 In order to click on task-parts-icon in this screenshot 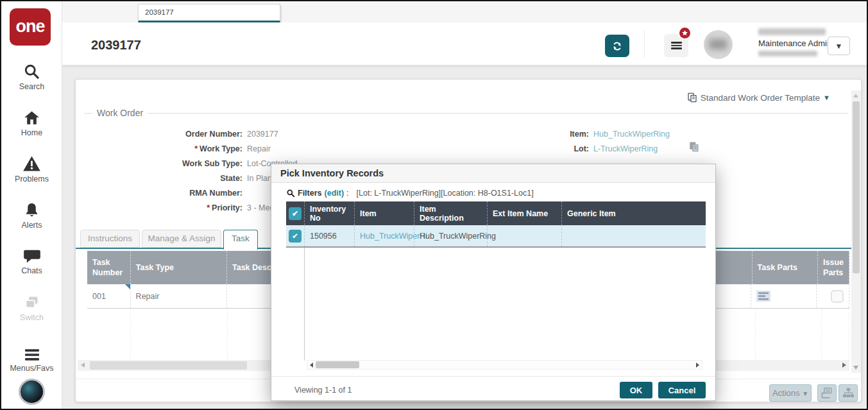, I will do `click(763, 296)`.